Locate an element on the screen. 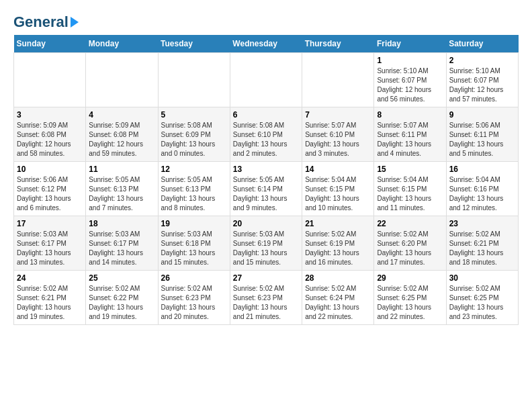  logo-general: General is located at coordinates (41, 22).